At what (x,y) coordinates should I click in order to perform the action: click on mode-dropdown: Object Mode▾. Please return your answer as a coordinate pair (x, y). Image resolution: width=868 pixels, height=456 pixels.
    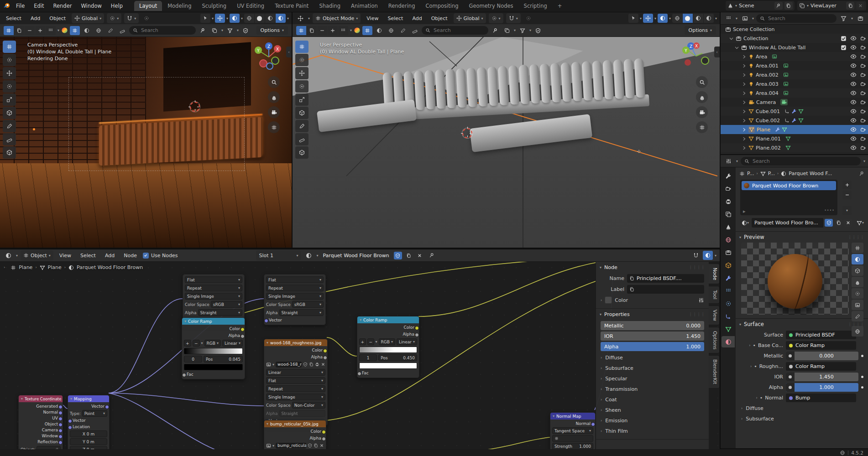
    Looking at the image, I should click on (337, 18).